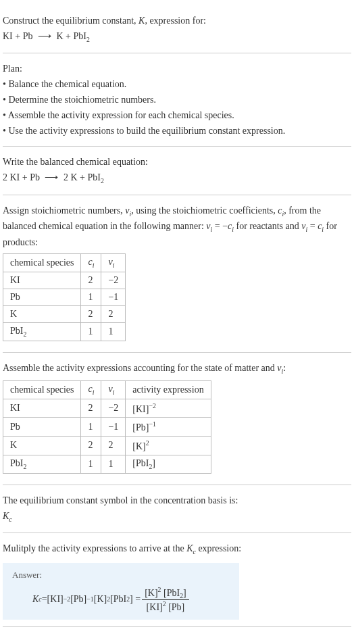 This screenshot has width=354, height=644. What do you see at coordinates (65, 297) in the screenshot?
I see `table-row: Pb 1 −1` at bounding box center [65, 297].